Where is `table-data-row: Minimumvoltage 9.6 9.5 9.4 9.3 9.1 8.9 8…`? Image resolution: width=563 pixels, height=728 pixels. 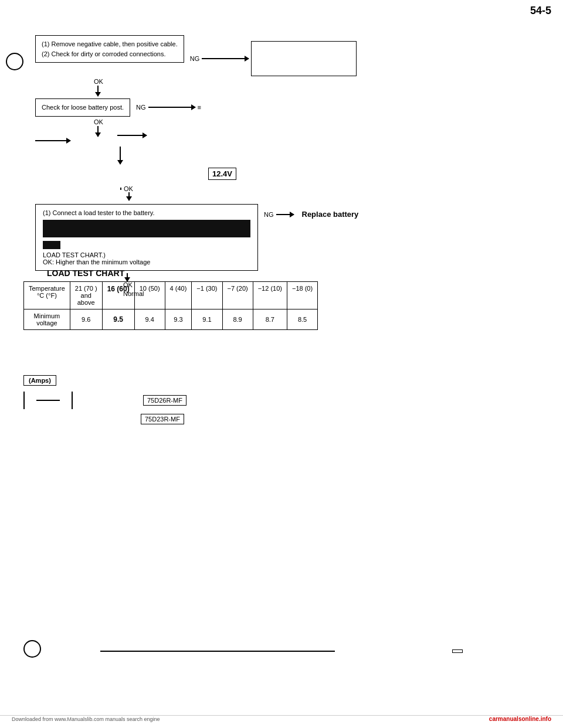
table-data-row: Minimumvoltage 9.6 9.5 9.4 9.3 9.1 8.9 8… is located at coordinates (171, 320).